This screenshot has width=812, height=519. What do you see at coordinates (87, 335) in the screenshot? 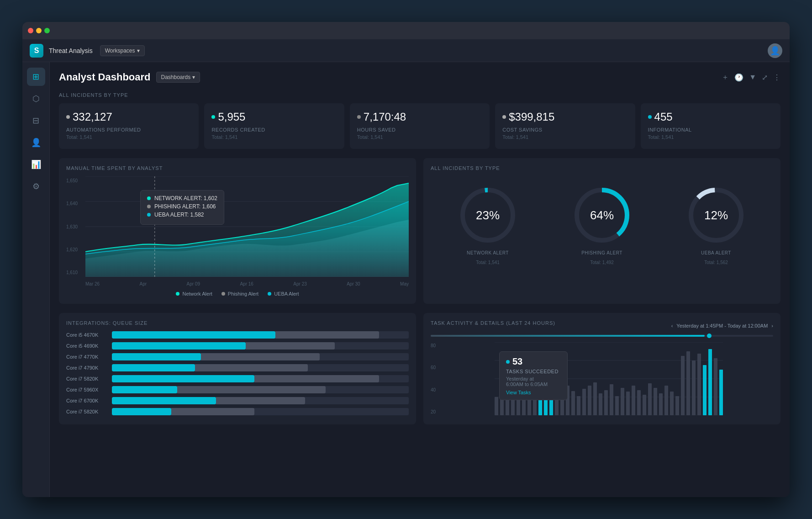
I see `bar-label-0: Core i5 4670K` at bounding box center [87, 335].